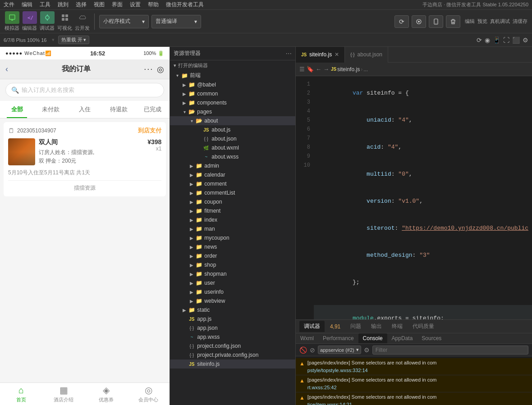 This screenshot has height=405, width=532. I want to click on folder-commentlist: ▶ 📁 commentList, so click(233, 193).